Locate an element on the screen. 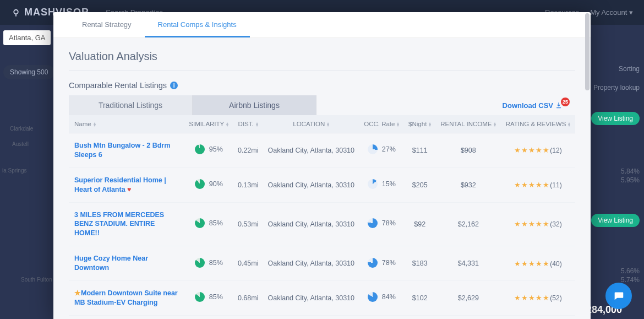  similarity-value: 90% is located at coordinates (216, 184).